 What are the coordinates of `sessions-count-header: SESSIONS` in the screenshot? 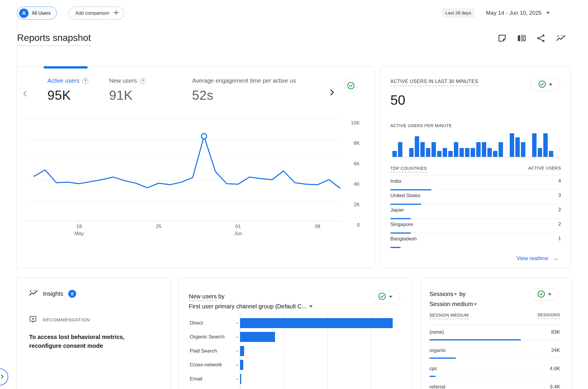 It's located at (549, 316).